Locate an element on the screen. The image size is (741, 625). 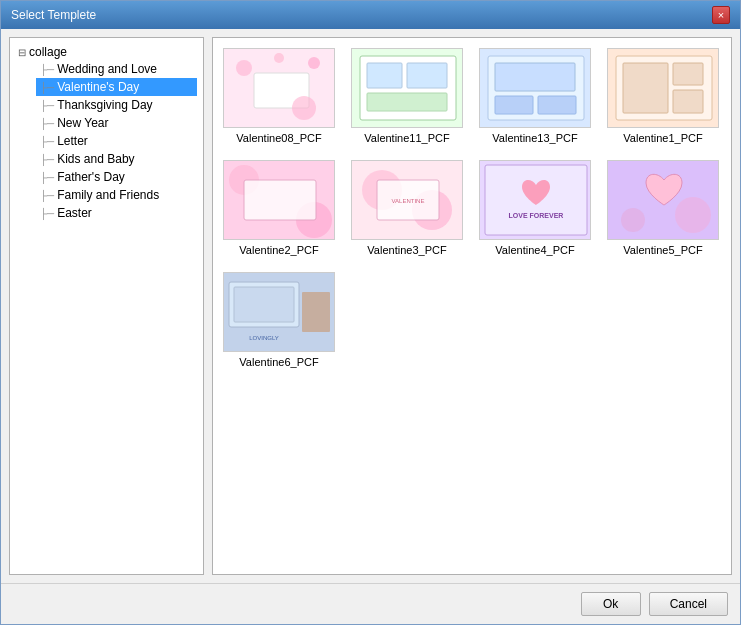
tree-item-label: Wedding and Love is located at coordinates (107, 69).